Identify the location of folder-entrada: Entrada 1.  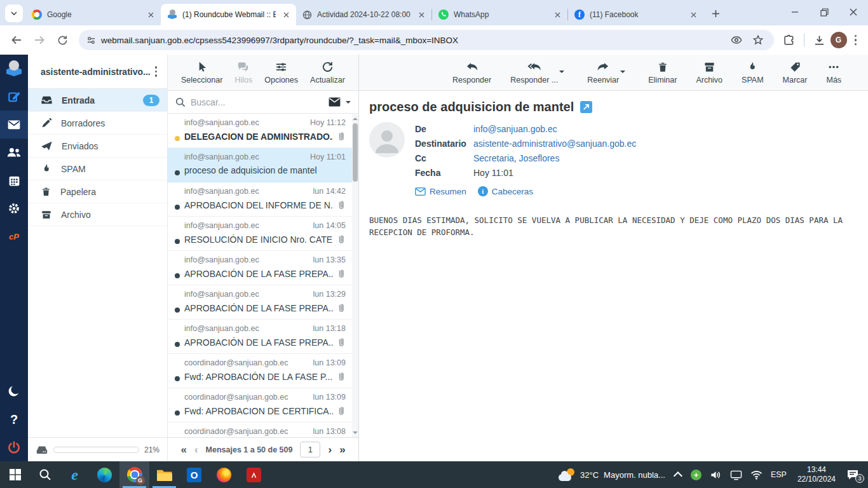
(98, 100).